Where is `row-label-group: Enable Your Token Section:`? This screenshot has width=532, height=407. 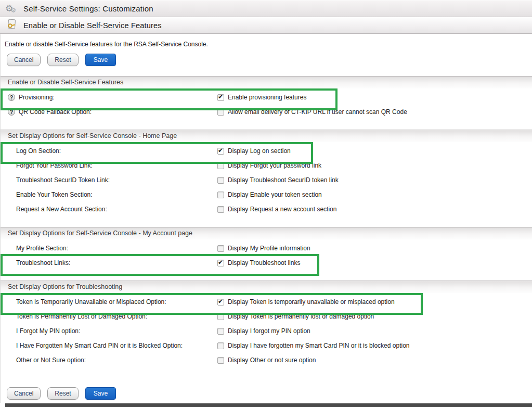
row-label-group: Enable Your Token Section: is located at coordinates (54, 195).